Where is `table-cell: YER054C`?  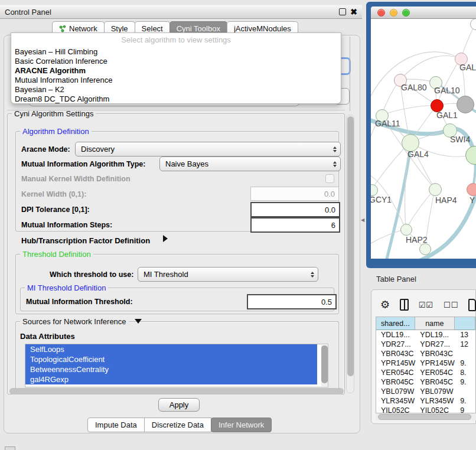 table-cell: YER054C is located at coordinates (396, 373).